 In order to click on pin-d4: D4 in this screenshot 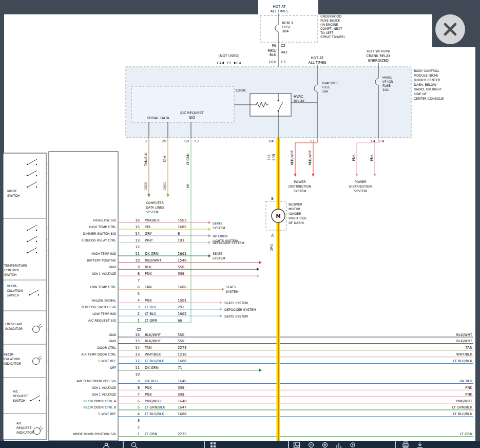, I will do `click(271, 141)`.